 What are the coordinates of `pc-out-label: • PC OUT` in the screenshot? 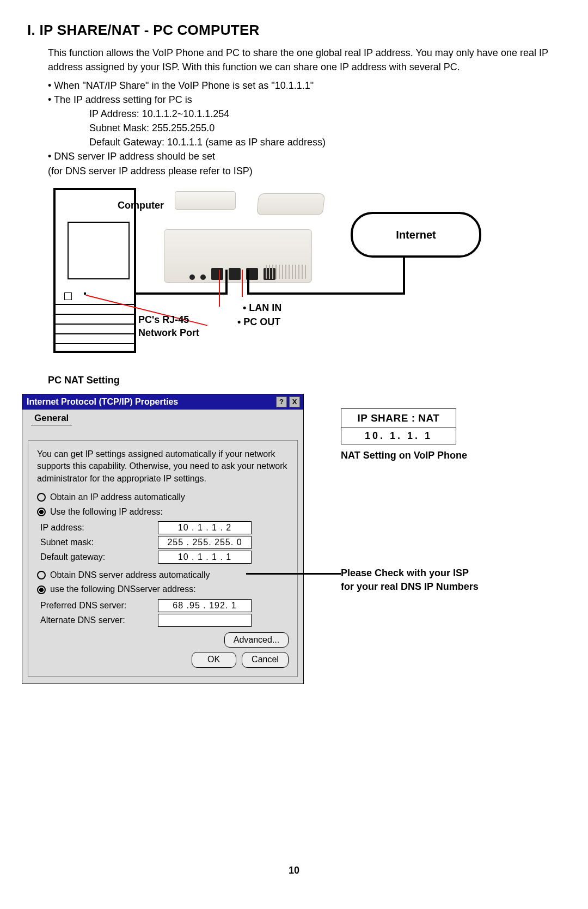 It's located at (259, 322).